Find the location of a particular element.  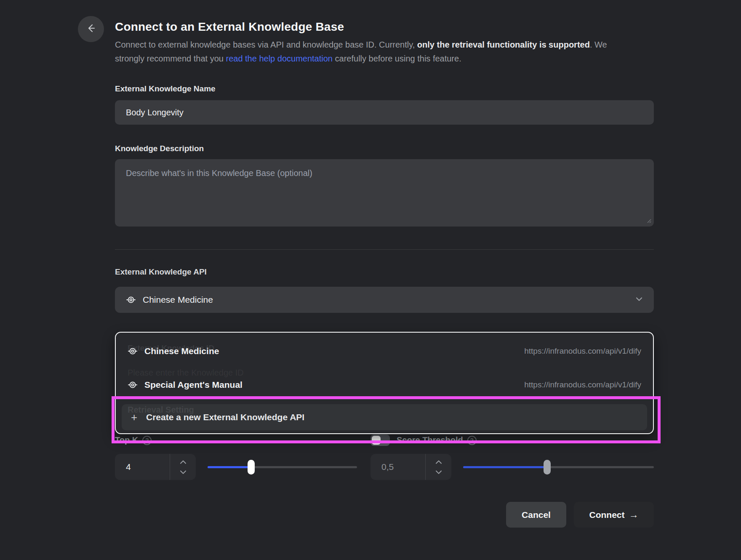

chevron-down-icon is located at coordinates (639, 300).